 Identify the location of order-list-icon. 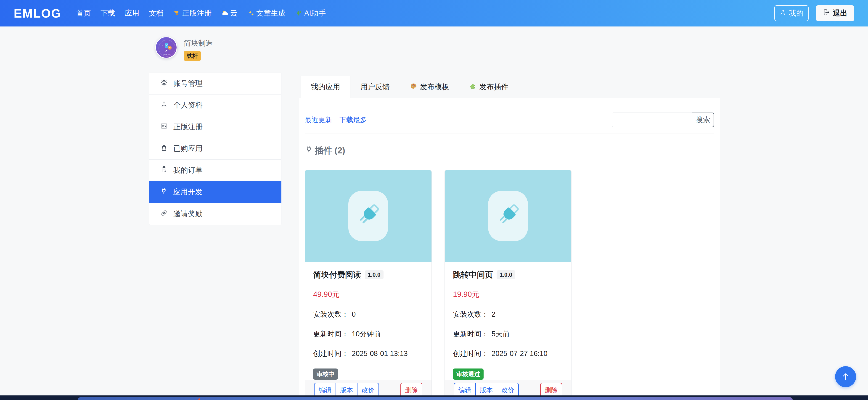
(164, 170).